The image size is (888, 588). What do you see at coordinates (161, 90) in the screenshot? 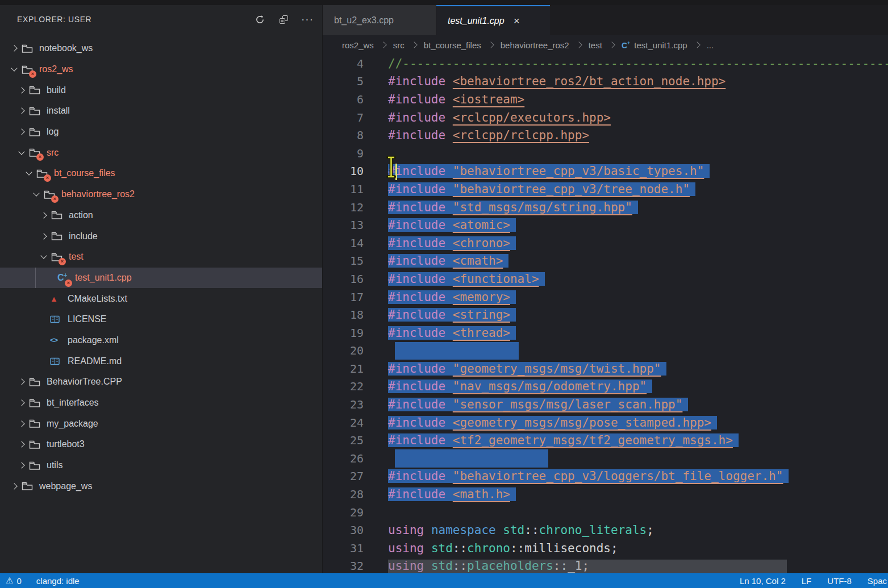
I see `tree-item-build: build` at bounding box center [161, 90].